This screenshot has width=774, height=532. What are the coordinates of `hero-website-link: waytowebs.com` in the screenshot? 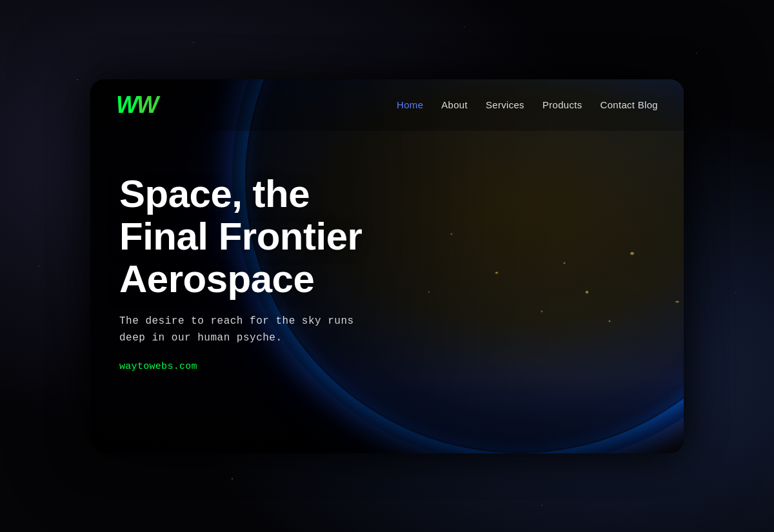 It's located at (298, 366).